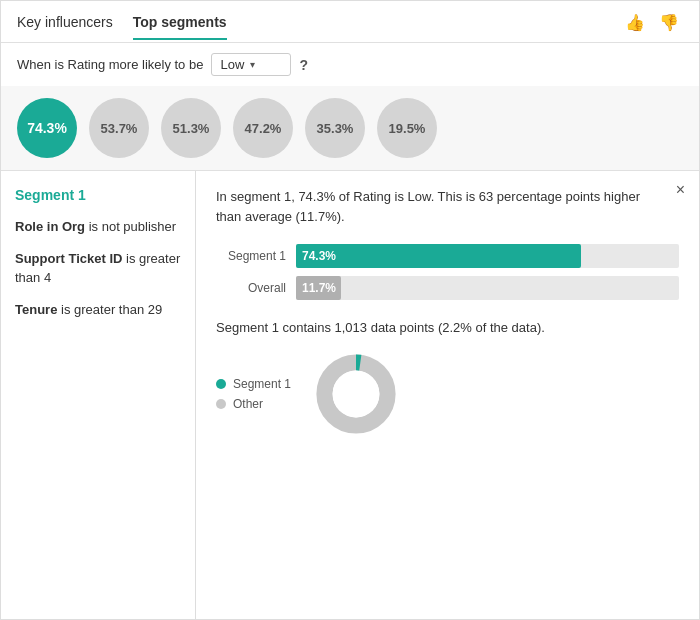  Describe the element at coordinates (68, 258) in the screenshot. I see `condition-1-field: Support Ticket ID` at that location.